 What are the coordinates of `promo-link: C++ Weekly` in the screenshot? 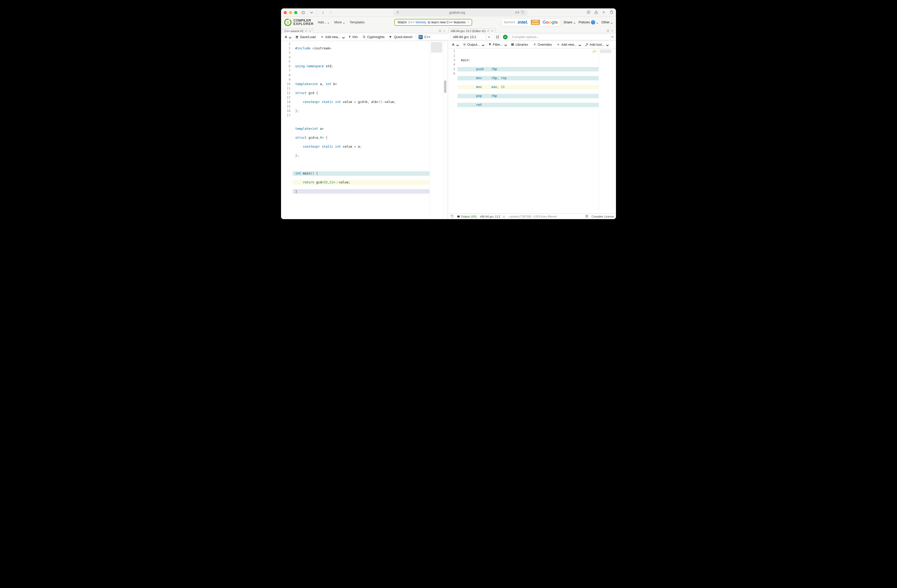 It's located at (417, 22).